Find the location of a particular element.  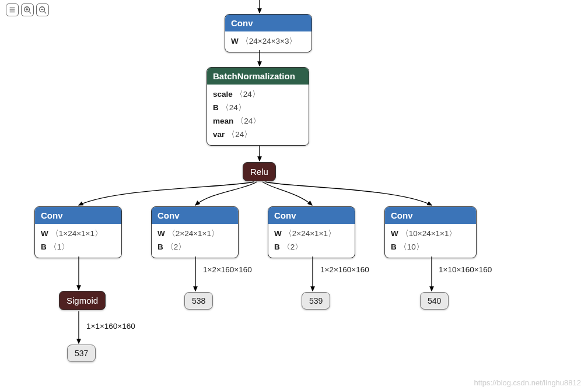

node-body: W〈24×24×3×3〉 is located at coordinates (268, 42).